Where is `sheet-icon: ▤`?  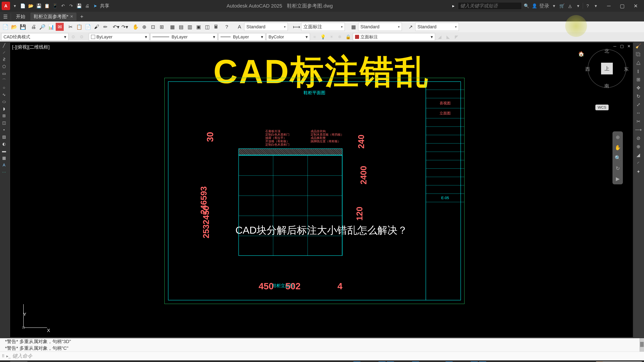 sheet-icon: ▤ is located at coordinates (181, 27).